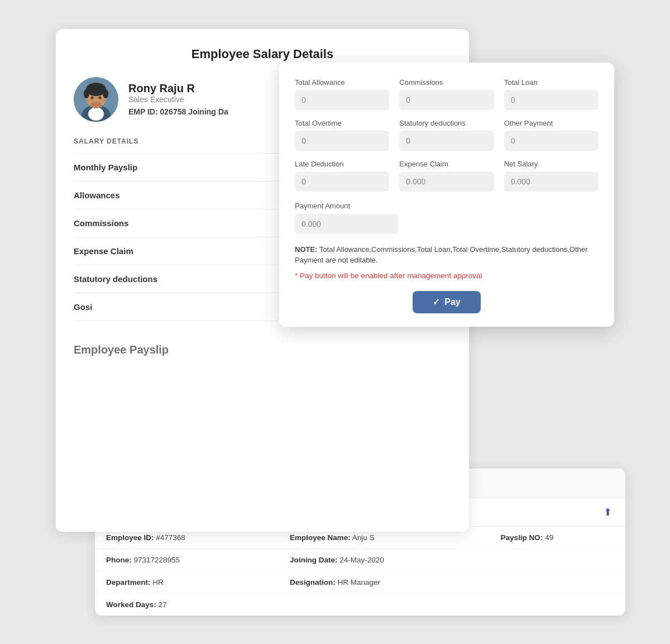 This screenshot has width=670, height=644. Describe the element at coordinates (384, 560) in the screenshot. I see `joining-date-cell: Joining Date: 24-May-2020` at that location.